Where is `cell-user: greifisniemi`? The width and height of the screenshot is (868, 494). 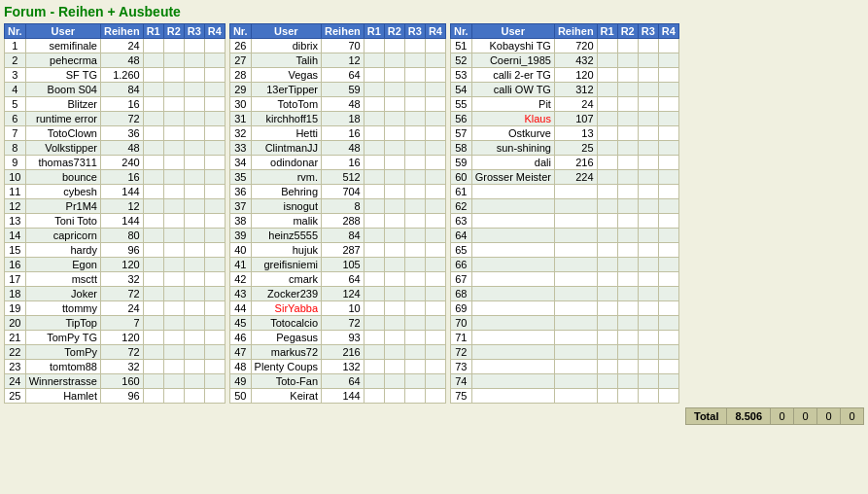 cell-user: greifisniemi is located at coordinates (286, 265).